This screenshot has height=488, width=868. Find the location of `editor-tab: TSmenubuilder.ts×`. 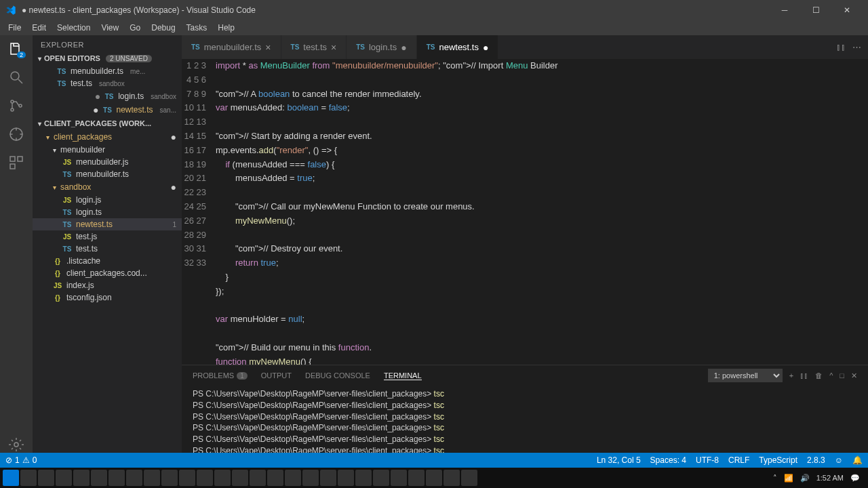

editor-tab: TSmenubuilder.ts× is located at coordinates (232, 47).